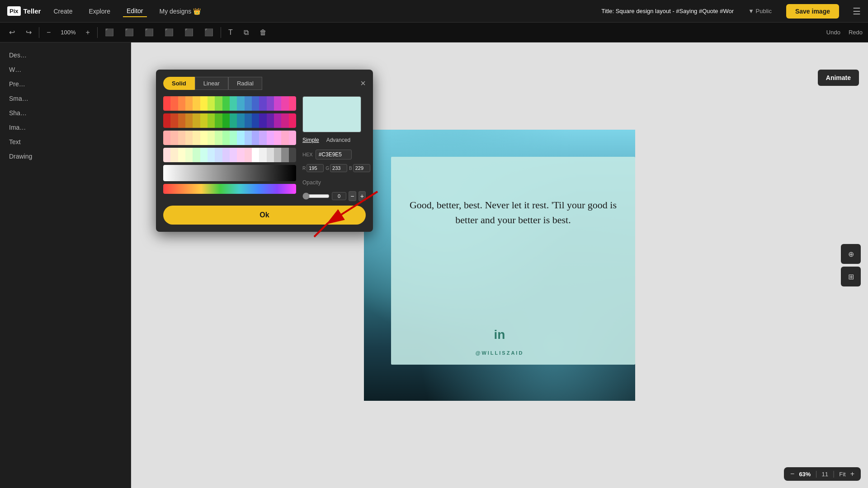 Image resolution: width=868 pixels, height=488 pixels. What do you see at coordinates (853, 474) in the screenshot?
I see `zoom-in-button: +` at bounding box center [853, 474].